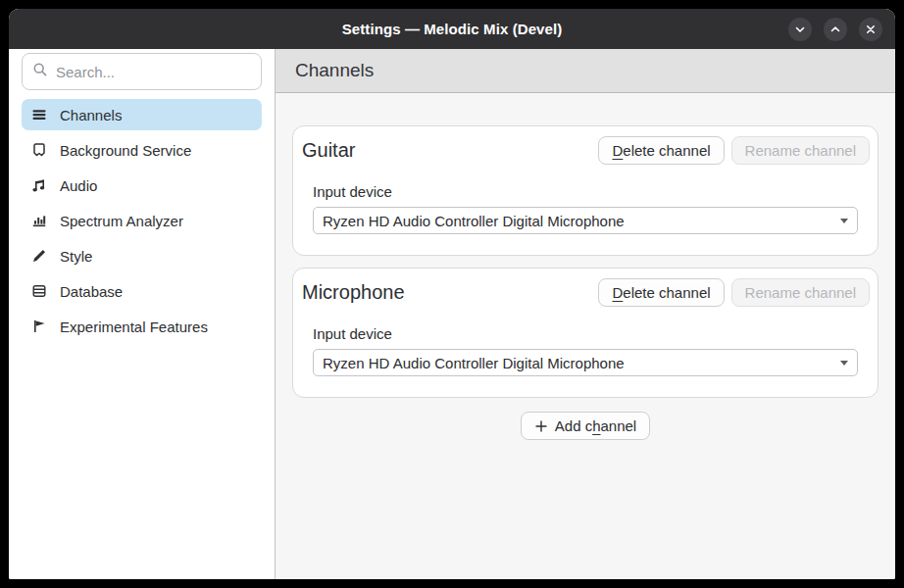 The image size is (904, 588). I want to click on minimize-button, so click(800, 29).